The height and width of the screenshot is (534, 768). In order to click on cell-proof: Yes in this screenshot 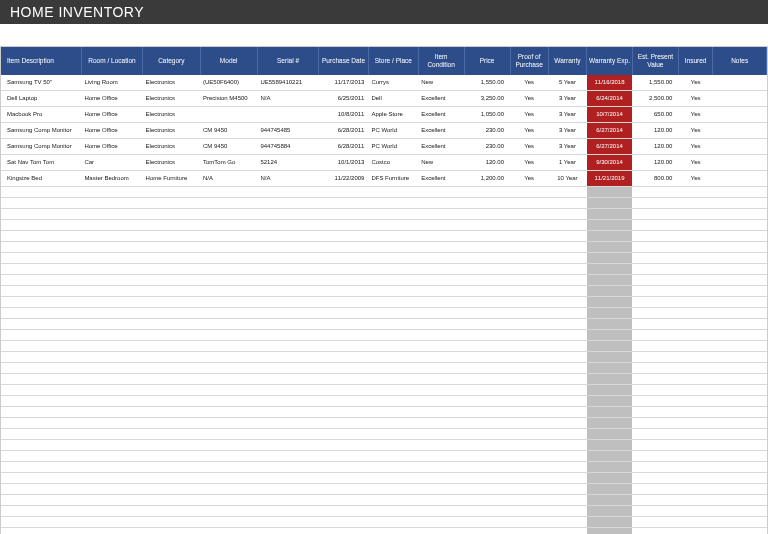, I will do `click(529, 147)`.